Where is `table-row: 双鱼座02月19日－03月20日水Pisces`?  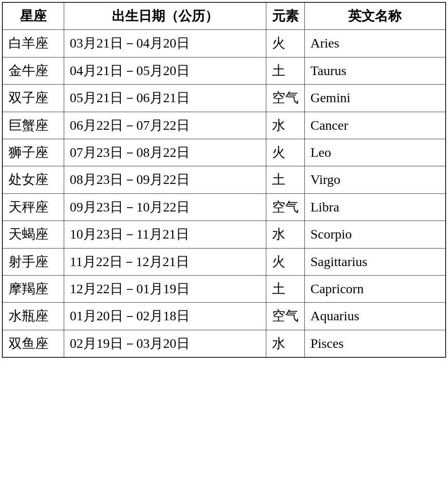
table-row: 双鱼座02月19日－03月20日水Pisces is located at coordinates (224, 344).